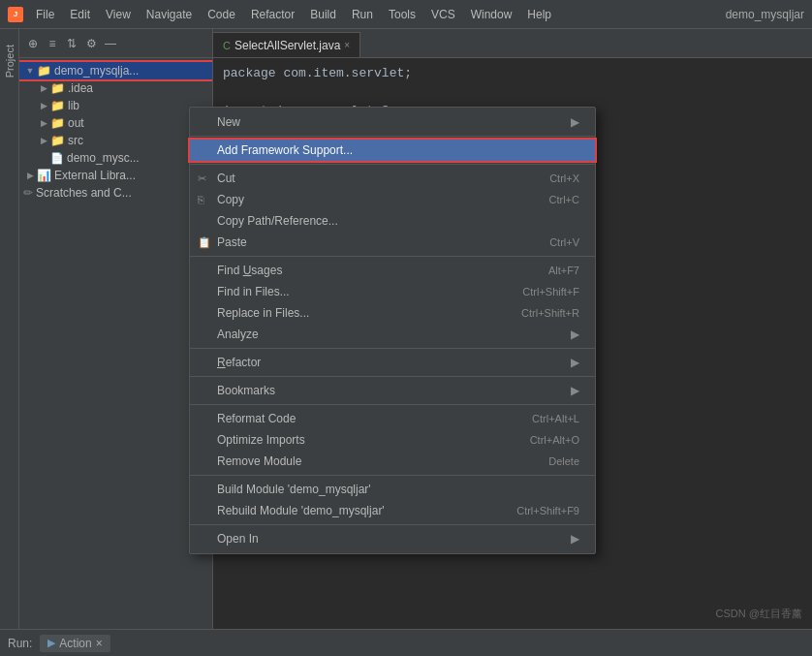 This screenshot has height=656, width=812. Describe the element at coordinates (406, 15) in the screenshot. I see `title-bar: J FileEditViewNavigateCodeRefactorBuildR…` at that location.